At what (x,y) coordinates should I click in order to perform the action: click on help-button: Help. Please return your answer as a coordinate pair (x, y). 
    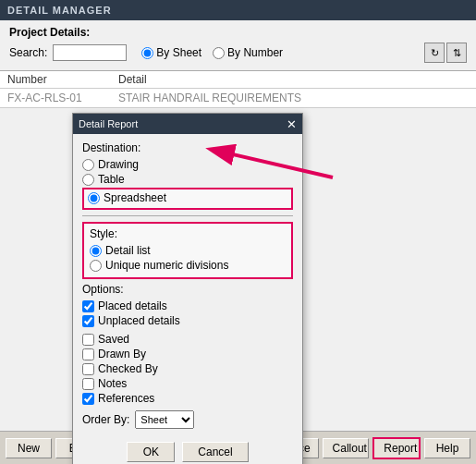
    Looking at the image, I should click on (447, 448).